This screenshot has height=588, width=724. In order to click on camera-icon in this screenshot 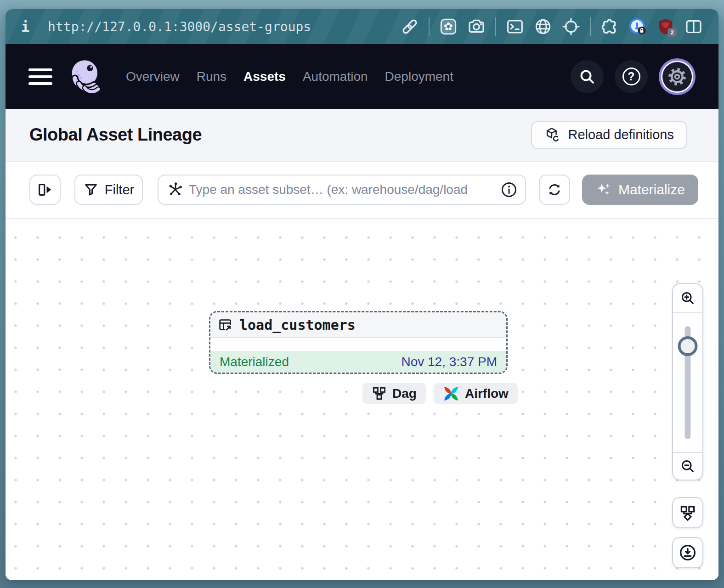, I will do `click(476, 27)`.